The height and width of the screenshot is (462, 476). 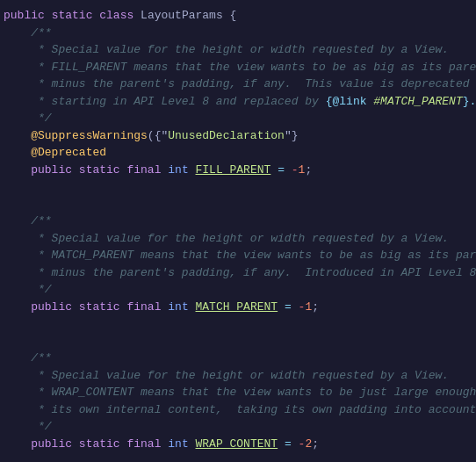 I want to click on code-token: the view wants to be just large enough t…, so click(x=343, y=393).